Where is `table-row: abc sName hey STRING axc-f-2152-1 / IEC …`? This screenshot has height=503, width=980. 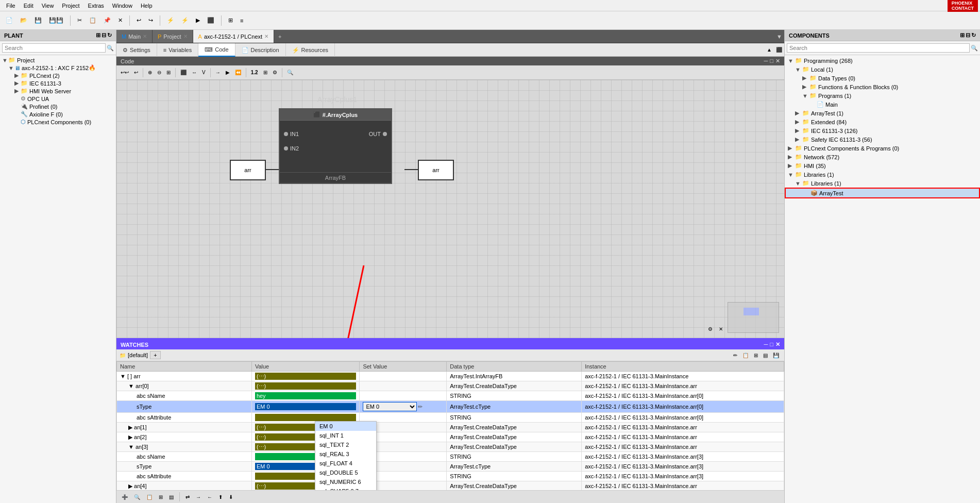 table-row: abc sName hey STRING axc-f-2152-1 / IEC … is located at coordinates (450, 396).